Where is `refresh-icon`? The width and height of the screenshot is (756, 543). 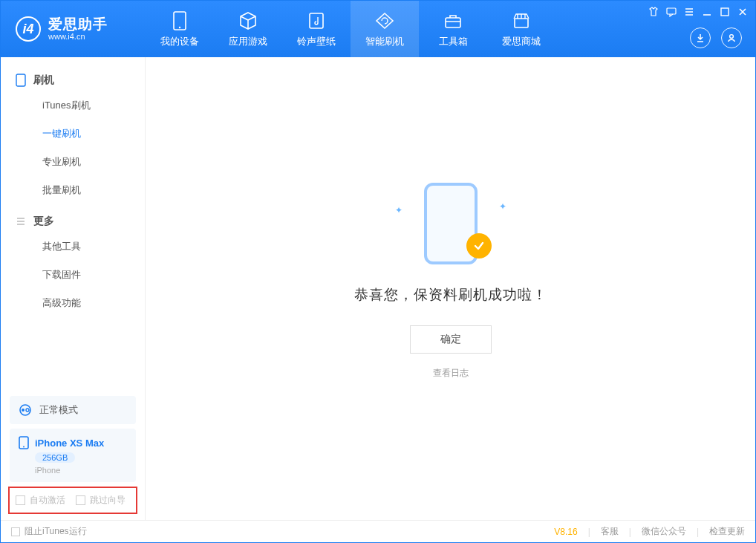
refresh-icon is located at coordinates (385, 21).